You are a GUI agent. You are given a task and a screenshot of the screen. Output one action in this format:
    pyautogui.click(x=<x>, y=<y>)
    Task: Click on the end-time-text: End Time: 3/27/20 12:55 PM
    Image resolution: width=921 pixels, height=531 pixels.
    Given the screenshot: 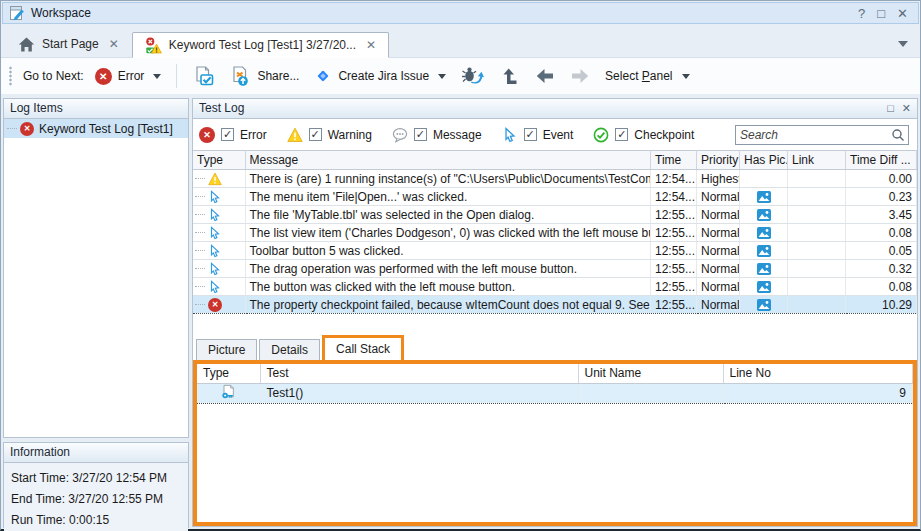 What is the action you would take?
    pyautogui.click(x=96, y=500)
    